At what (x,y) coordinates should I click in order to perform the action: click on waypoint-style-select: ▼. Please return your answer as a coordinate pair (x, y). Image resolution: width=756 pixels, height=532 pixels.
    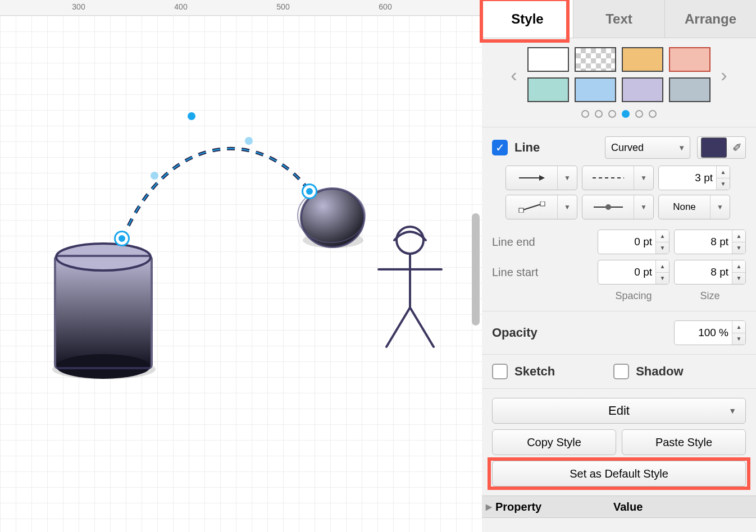
    Looking at the image, I should click on (618, 207).